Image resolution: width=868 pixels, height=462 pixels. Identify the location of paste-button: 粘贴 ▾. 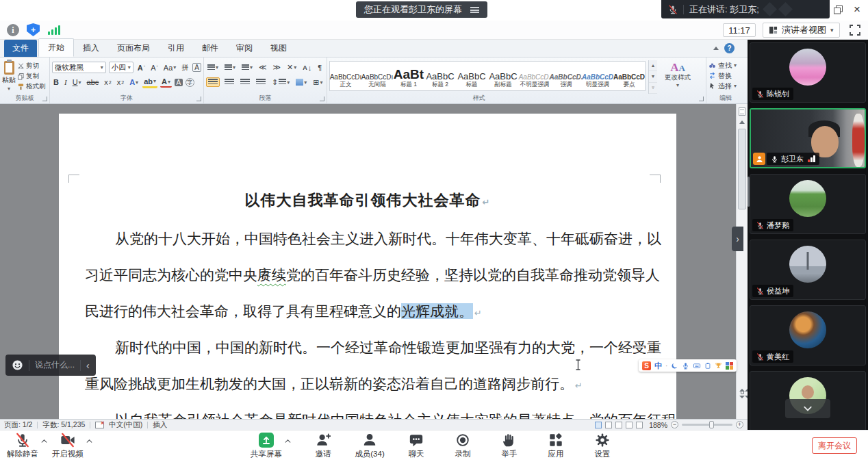
(9, 77).